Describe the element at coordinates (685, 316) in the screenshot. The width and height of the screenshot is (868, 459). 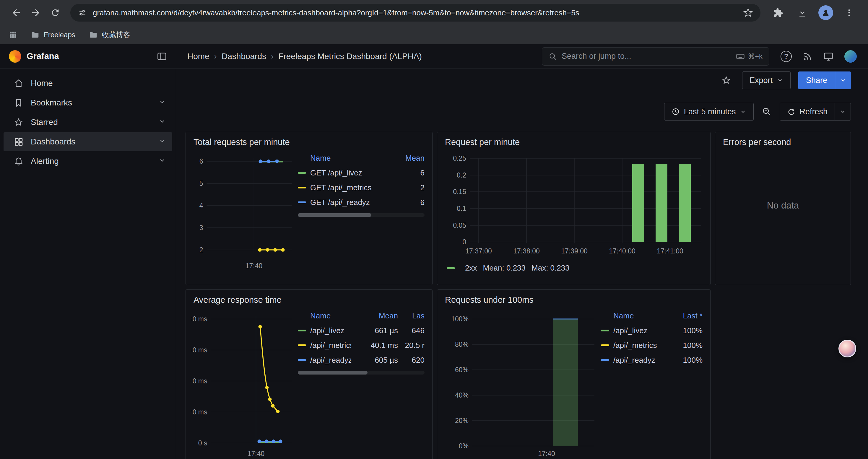
I see `legend-col-last: Last *` at that location.